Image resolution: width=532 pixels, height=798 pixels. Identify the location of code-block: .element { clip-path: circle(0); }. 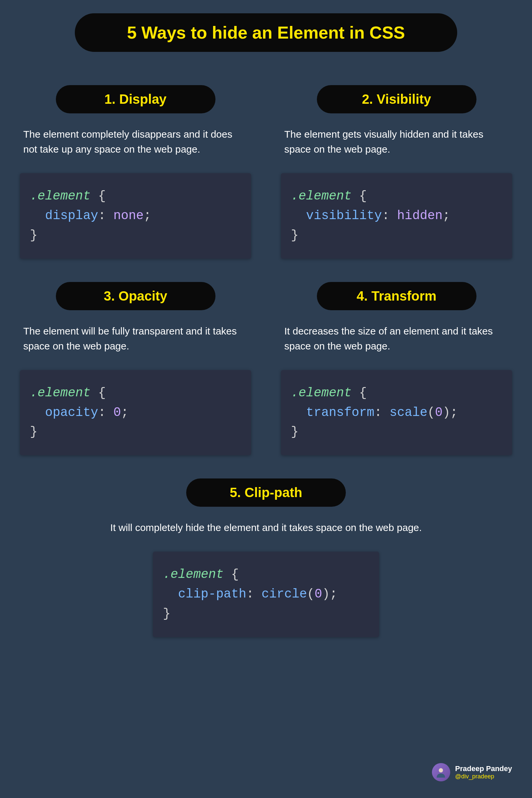
(266, 594).